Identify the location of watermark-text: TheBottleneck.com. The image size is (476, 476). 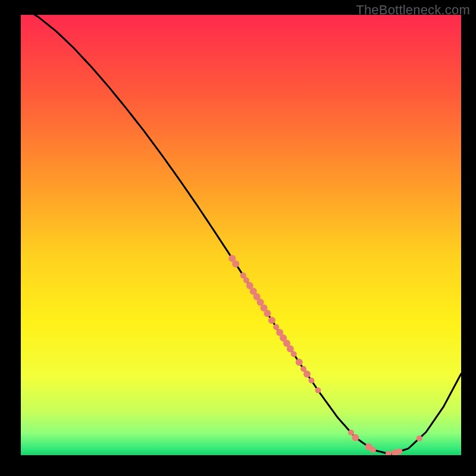
(413, 10).